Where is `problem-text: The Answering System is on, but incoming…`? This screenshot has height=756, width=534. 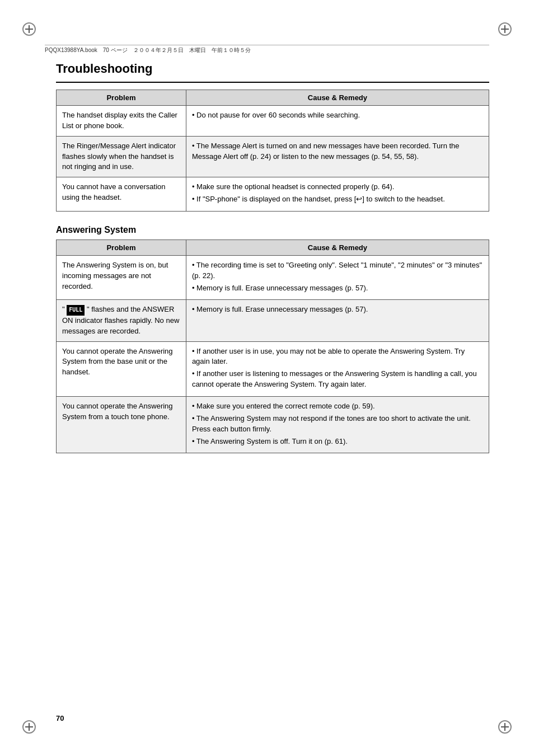
problem-text: The Answering System is on, but incoming… is located at coordinates (115, 275).